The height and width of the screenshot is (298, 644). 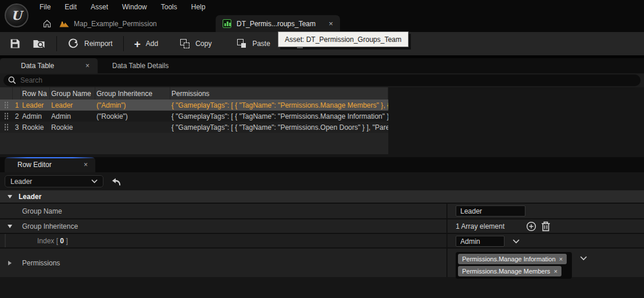 What do you see at coordinates (322, 211) in the screenshot?
I see `property-row-group-name: Group Name` at bounding box center [322, 211].